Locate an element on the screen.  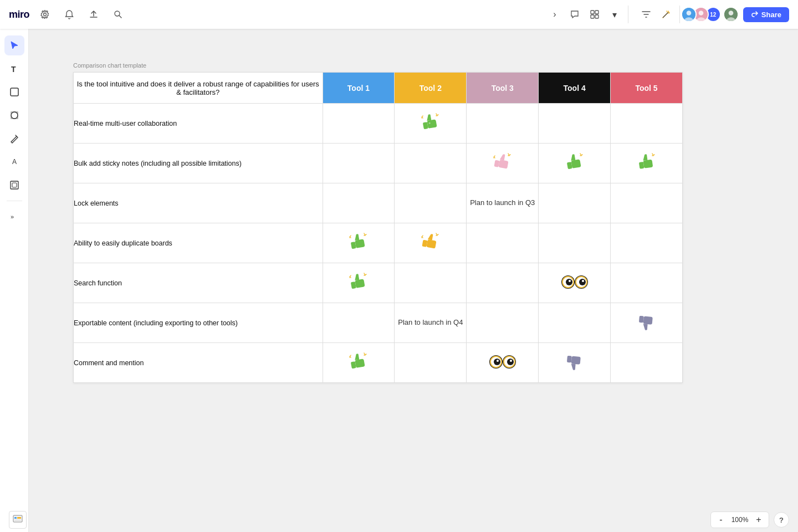
table-row: Comment and mention is located at coordinates (378, 363).